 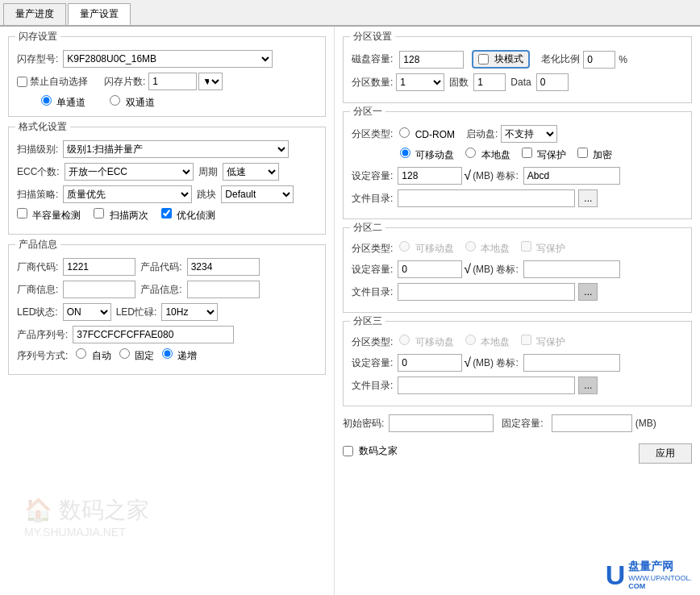 What do you see at coordinates (471, 153) in the screenshot?
I see `partition1-local-radio` at bounding box center [471, 153].